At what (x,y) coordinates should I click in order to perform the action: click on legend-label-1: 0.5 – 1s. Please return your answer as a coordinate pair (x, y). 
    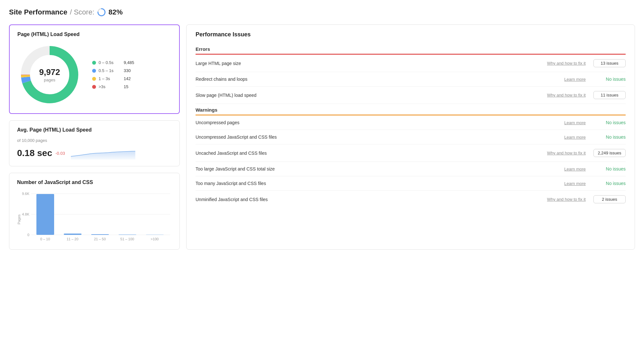
    Looking at the image, I should click on (110, 71).